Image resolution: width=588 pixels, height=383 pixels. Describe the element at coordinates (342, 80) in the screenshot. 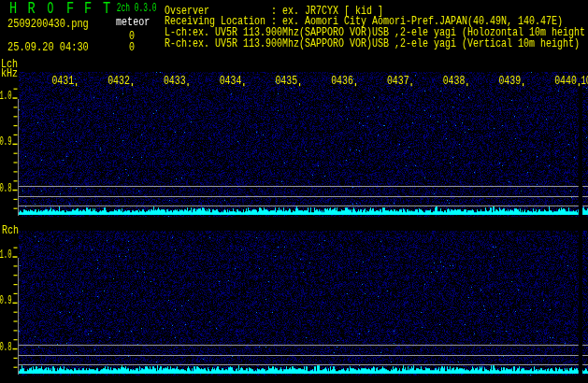

I see `svg-text: 0436` at that location.